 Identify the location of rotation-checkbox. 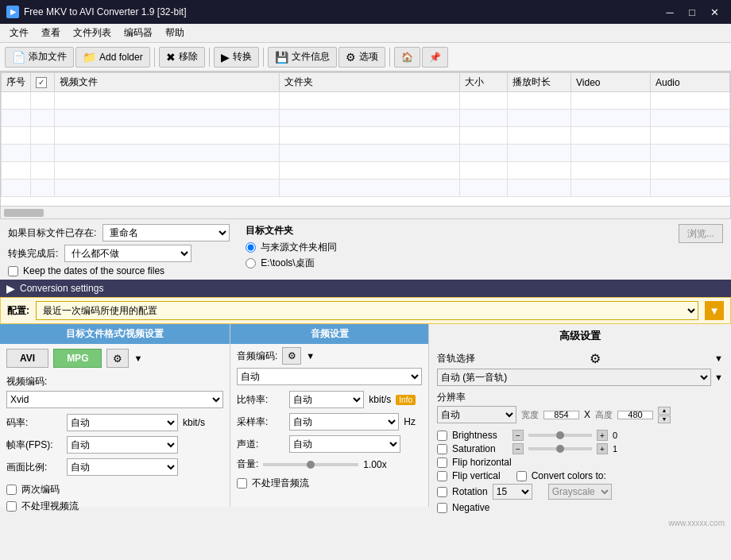
(442, 492).